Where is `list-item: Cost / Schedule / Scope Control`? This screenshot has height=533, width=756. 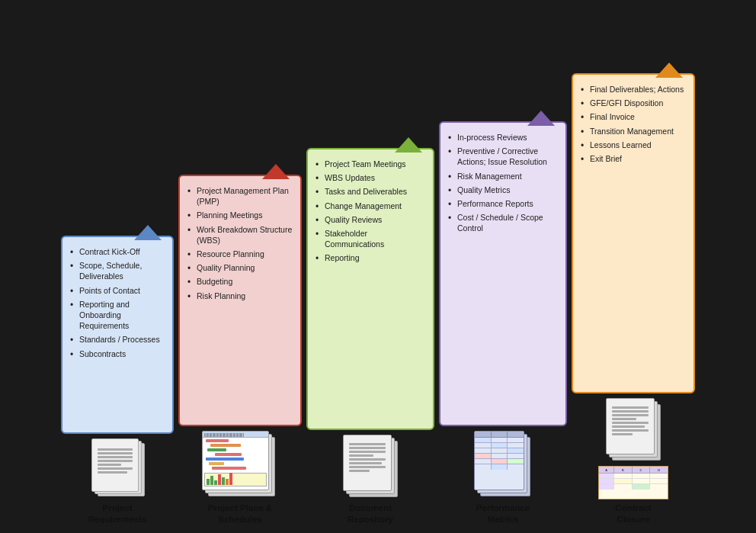
list-item: Cost / Schedule / Scope Control is located at coordinates (503, 223).